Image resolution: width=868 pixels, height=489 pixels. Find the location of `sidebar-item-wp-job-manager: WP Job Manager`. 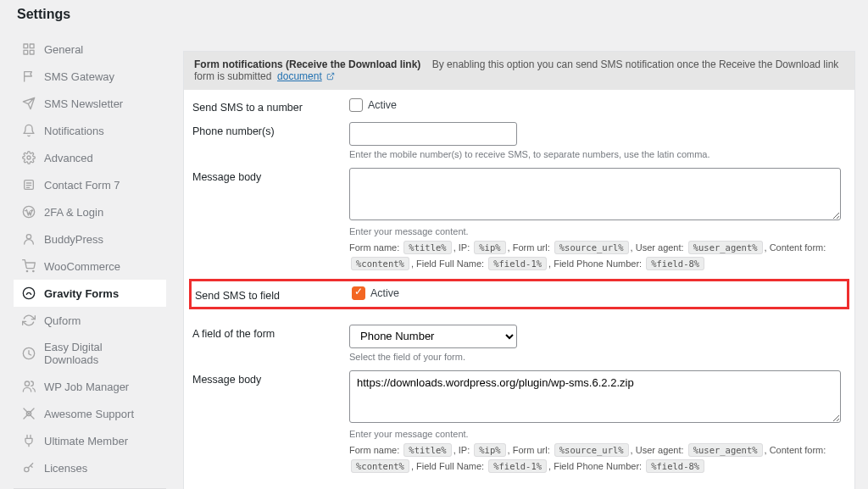

sidebar-item-wp-job-manager: WP Job Manager is located at coordinates (90, 386).